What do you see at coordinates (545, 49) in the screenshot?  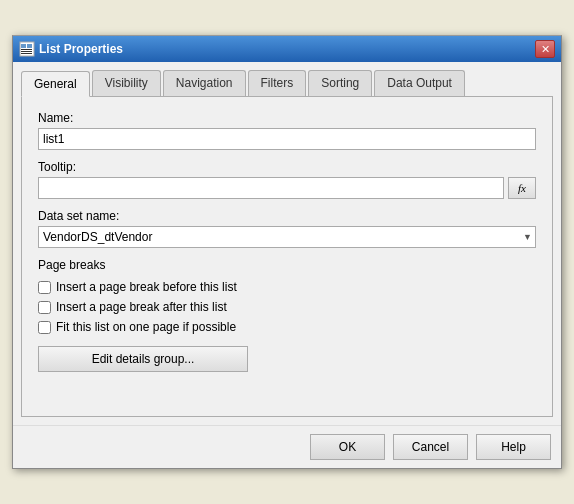 I see `title-buttons: ✕` at bounding box center [545, 49].